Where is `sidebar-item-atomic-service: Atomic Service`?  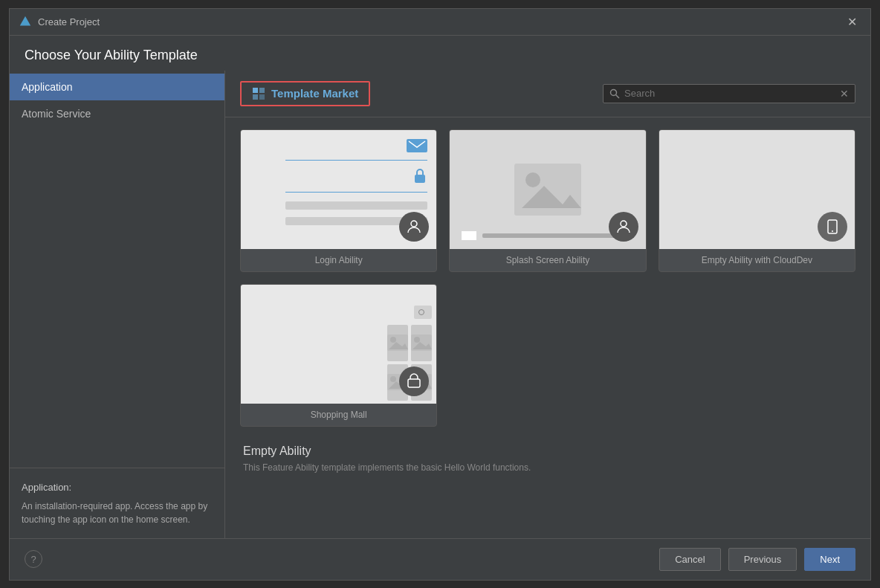
sidebar-item-atomic-service: Atomic Service is located at coordinates (117, 114).